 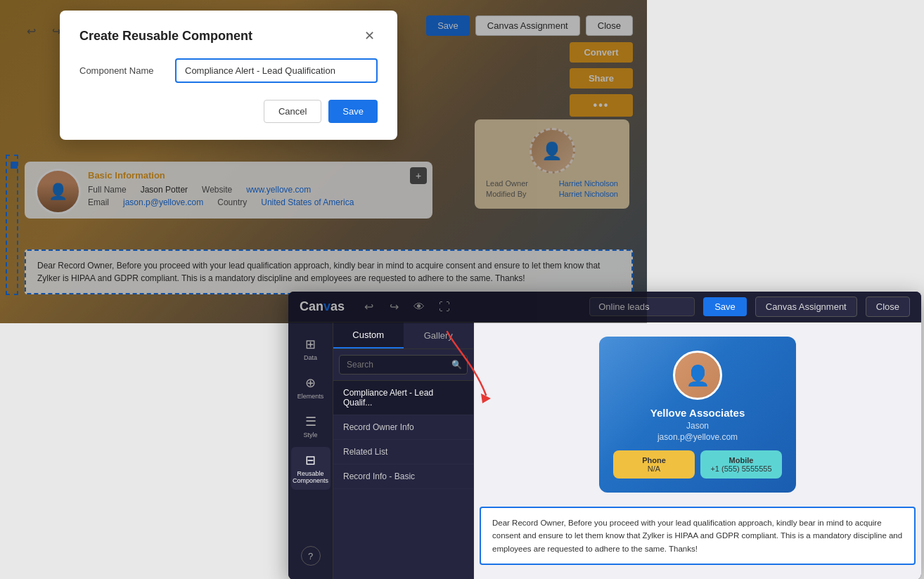 What do you see at coordinates (654, 469) in the screenshot?
I see `phone-value: N/A` at bounding box center [654, 469].